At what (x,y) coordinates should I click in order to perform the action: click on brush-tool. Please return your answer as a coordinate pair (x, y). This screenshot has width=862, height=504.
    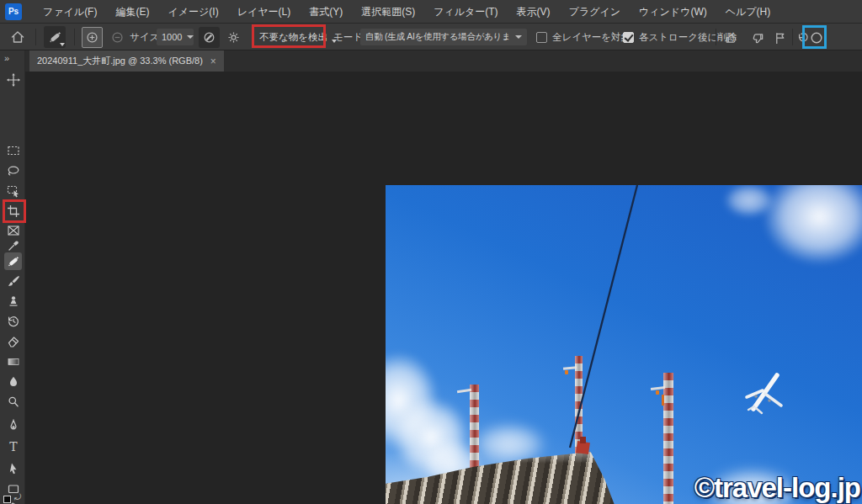
    Looking at the image, I should click on (13, 281).